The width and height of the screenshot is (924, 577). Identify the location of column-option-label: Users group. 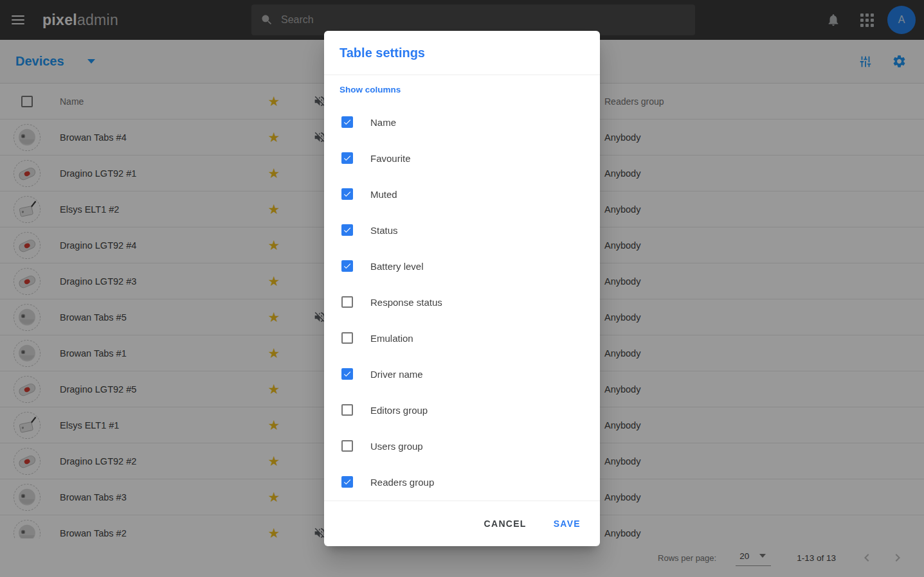
(397, 446).